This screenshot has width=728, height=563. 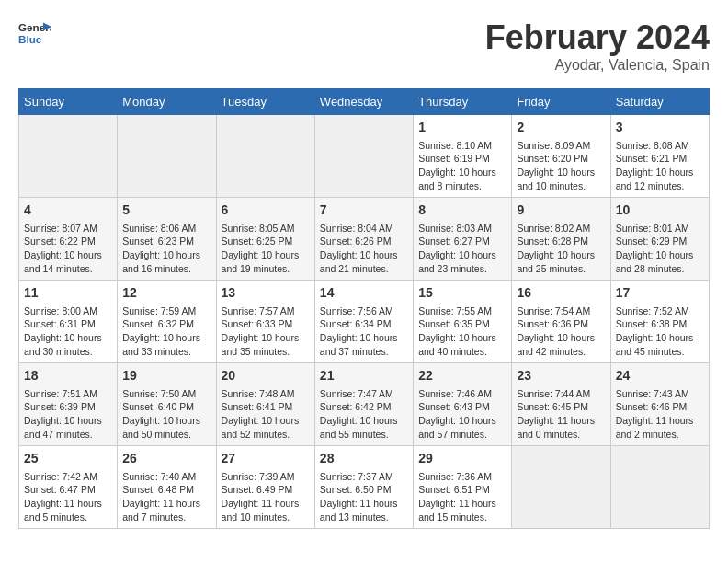 What do you see at coordinates (68, 488) in the screenshot?
I see `calendar-cell: 25Sunrise: 7:42 AM Sunset: 6:47 PM Dayli…` at bounding box center [68, 488].